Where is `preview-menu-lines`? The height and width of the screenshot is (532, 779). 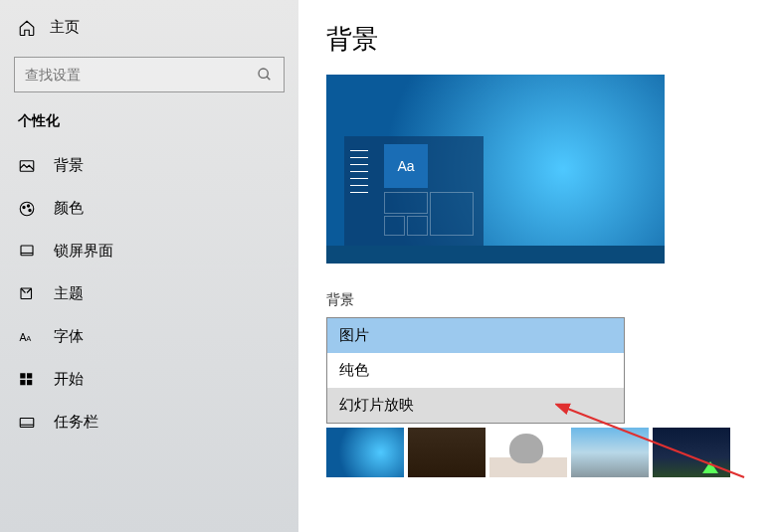
preview-menu-lines is located at coordinates (360, 171).